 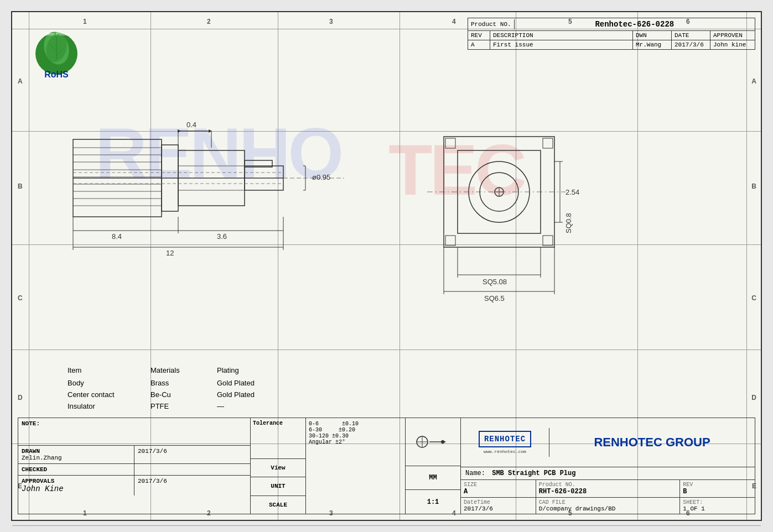 I want to click on td-approven: John kine, so click(x=733, y=45).